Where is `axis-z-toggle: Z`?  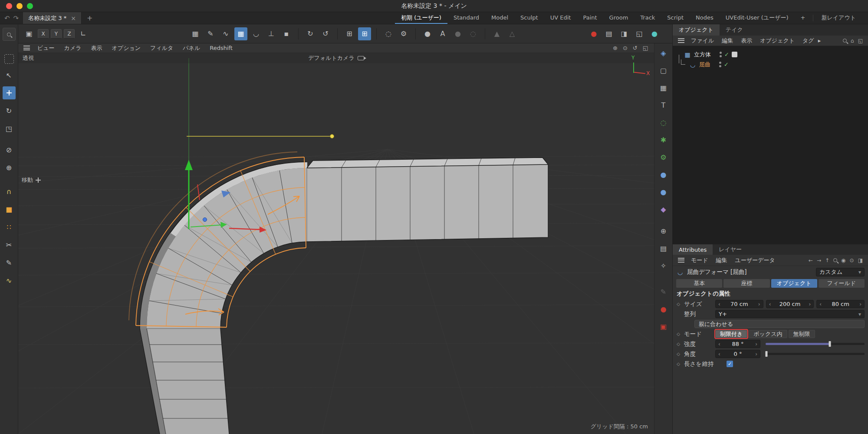
axis-z-toggle: Z is located at coordinates (69, 34).